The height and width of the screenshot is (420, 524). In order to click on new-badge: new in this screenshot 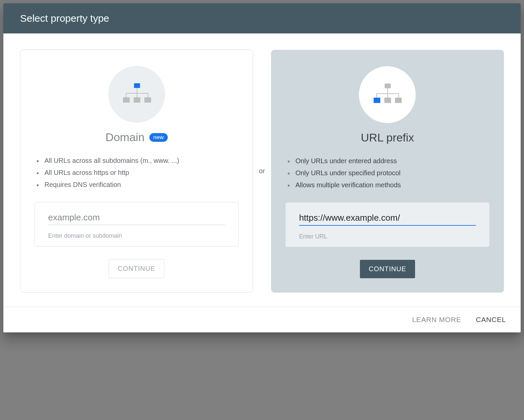, I will do `click(158, 137)`.